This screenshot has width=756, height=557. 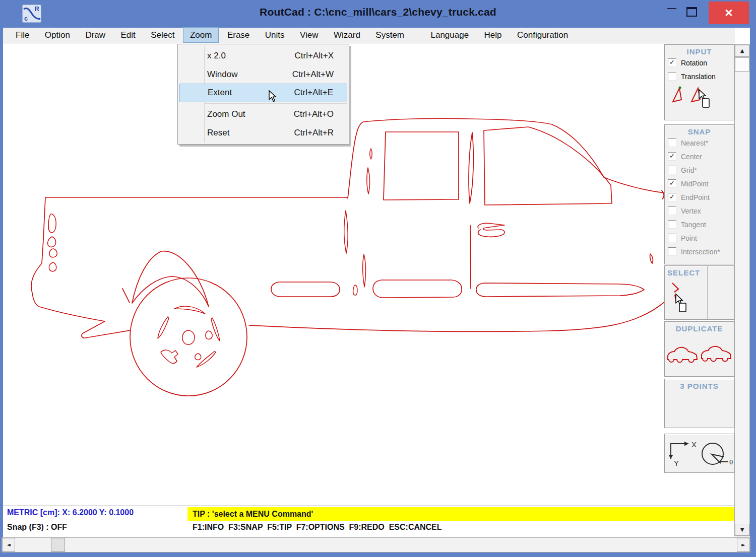 What do you see at coordinates (369, 522) in the screenshot?
I see `statusbar: METRIC [cm]: X: 6.2000 Y: 0.1000 Snap (F…` at bounding box center [369, 522].